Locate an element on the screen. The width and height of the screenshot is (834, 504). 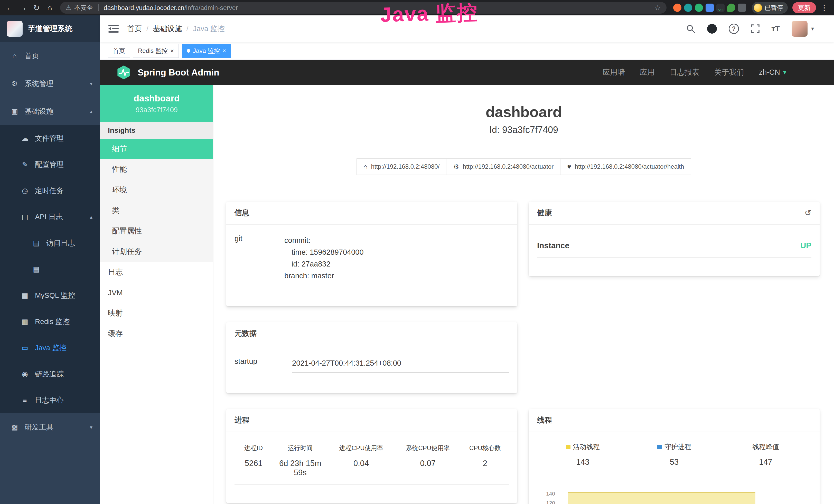
spring-boot-admin-logo-icon is located at coordinates (124, 72).